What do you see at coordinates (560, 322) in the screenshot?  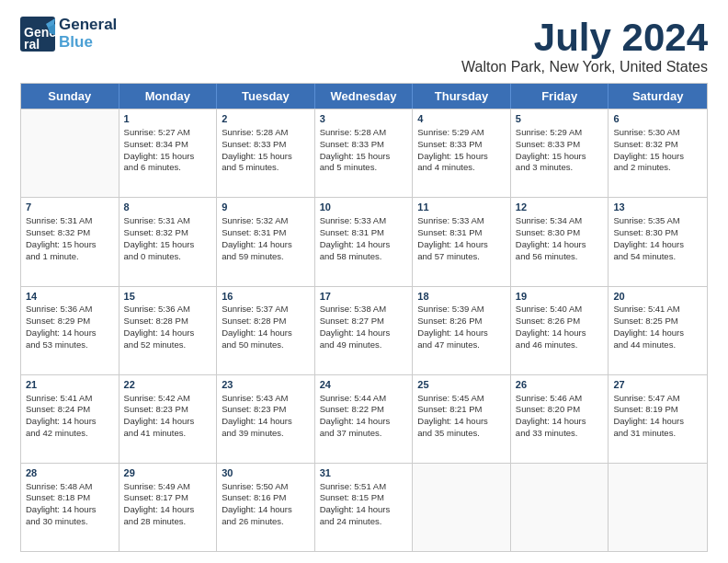 I see `day-info: Sunset: 8:26 PM` at bounding box center [560, 322].